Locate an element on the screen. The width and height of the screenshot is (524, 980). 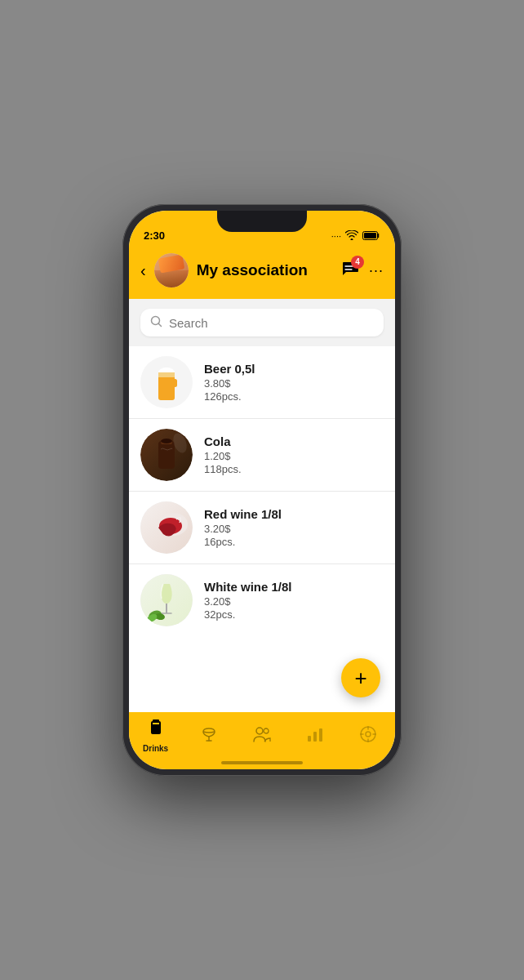
search-container is located at coordinates (262, 323).